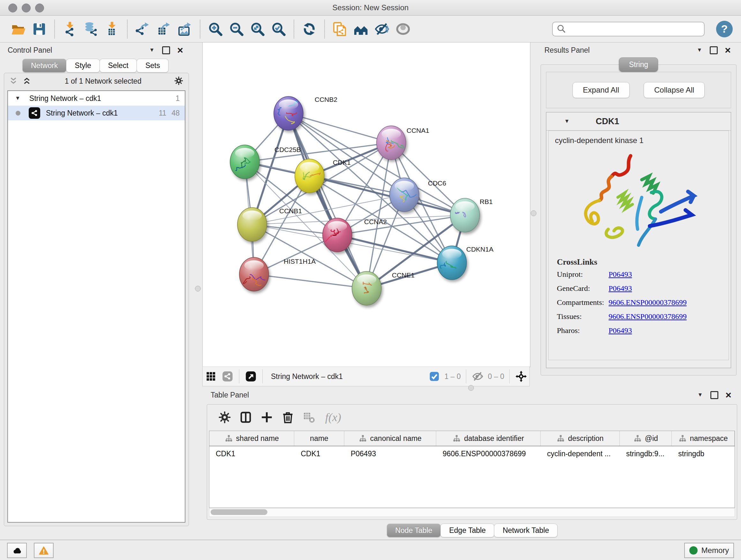 The height and width of the screenshot is (560, 741). I want to click on fit-columns-icon, so click(246, 417).